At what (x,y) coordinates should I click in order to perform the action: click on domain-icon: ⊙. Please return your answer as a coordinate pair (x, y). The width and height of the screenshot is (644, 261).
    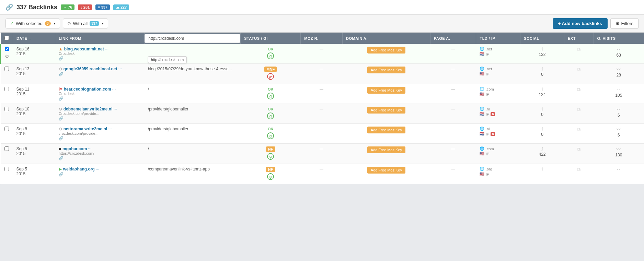
    Looking at the image, I should click on (60, 69).